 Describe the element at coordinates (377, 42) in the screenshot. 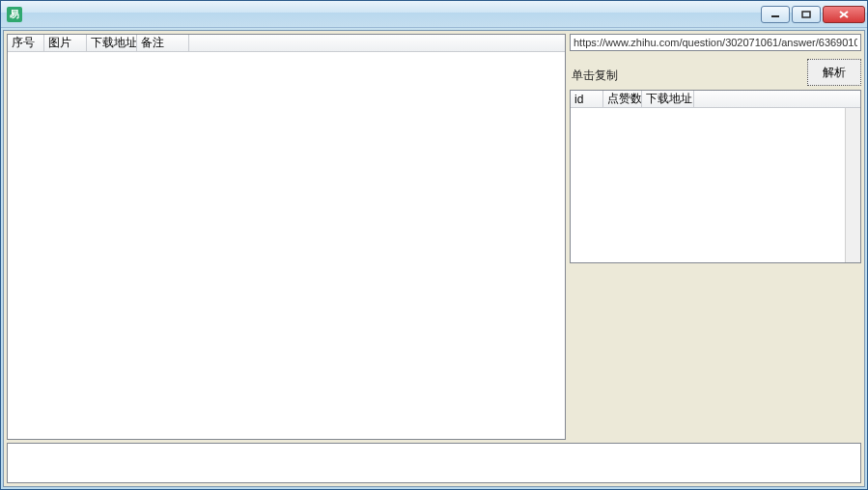

I see `left-col-filler` at that location.